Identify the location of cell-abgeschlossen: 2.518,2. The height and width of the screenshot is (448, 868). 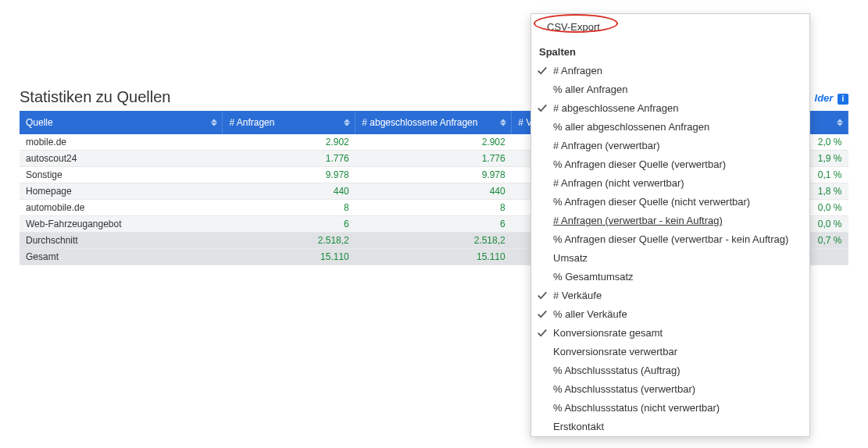
(434, 240).